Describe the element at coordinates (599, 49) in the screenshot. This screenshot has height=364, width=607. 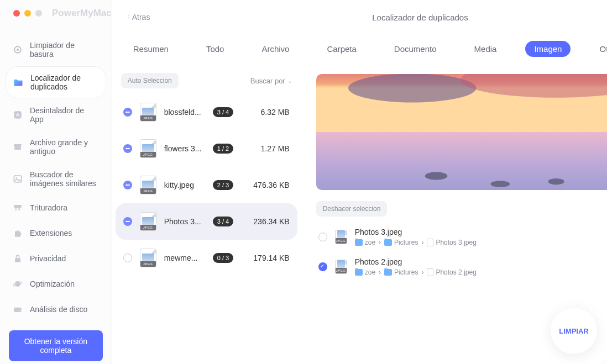
I see `tab-otros: Otros` at that location.